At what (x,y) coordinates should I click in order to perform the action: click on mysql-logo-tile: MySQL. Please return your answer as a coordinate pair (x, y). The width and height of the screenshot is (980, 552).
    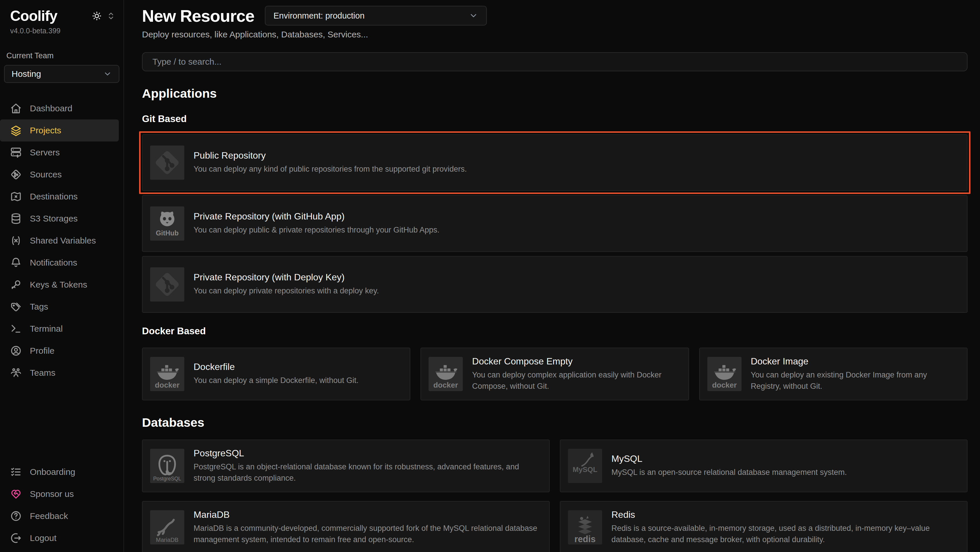
    Looking at the image, I should click on (585, 466).